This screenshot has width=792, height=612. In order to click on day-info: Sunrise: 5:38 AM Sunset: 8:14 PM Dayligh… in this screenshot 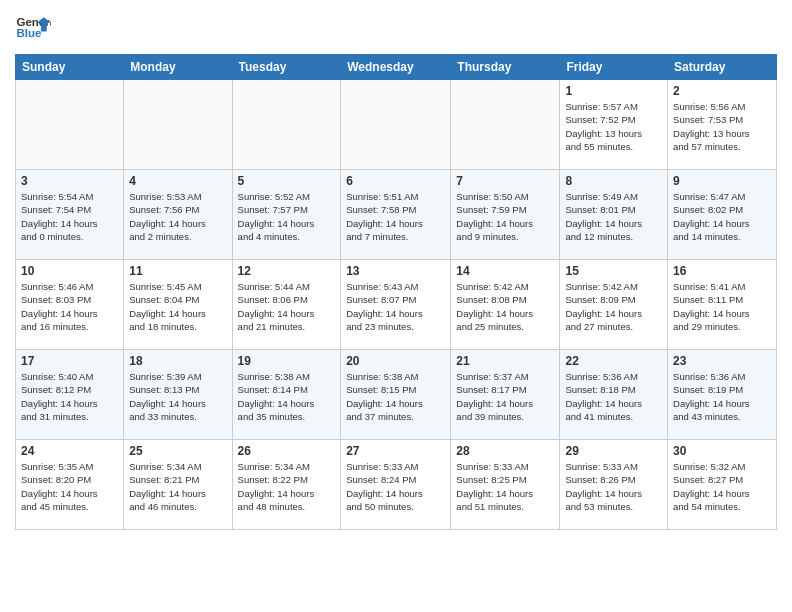, I will do `click(287, 396)`.